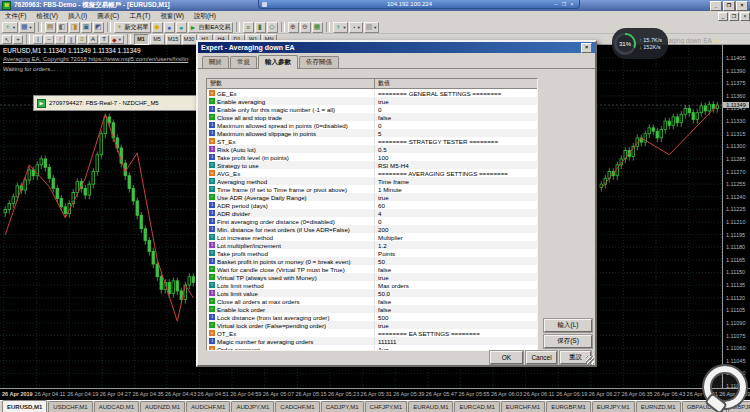 Image resolution: width=750 pixels, height=412 pixels. What do you see at coordinates (27, 28) in the screenshot?
I see `profiles-button: ▦▼` at bounding box center [27, 28].